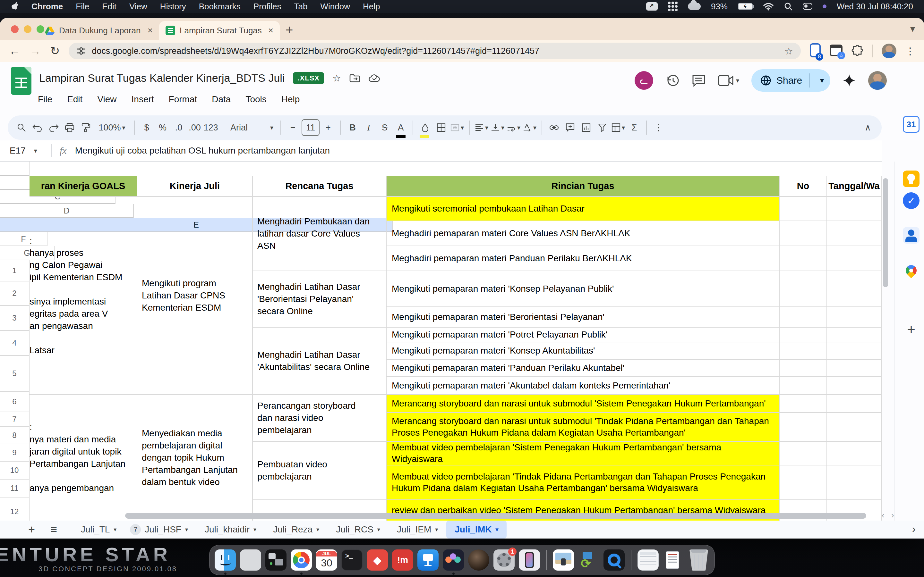 Image resolution: width=924 pixels, height=577 pixels. Describe the element at coordinates (21, 127) in the screenshot. I see `search-icon` at that location.